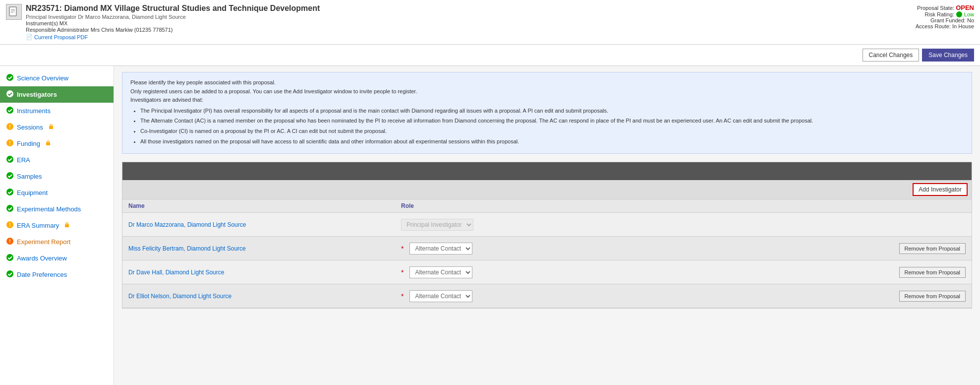 This screenshot has width=980, height=385. Describe the element at coordinates (57, 160) in the screenshot. I see `sidebar-item-era: ERA` at that location.